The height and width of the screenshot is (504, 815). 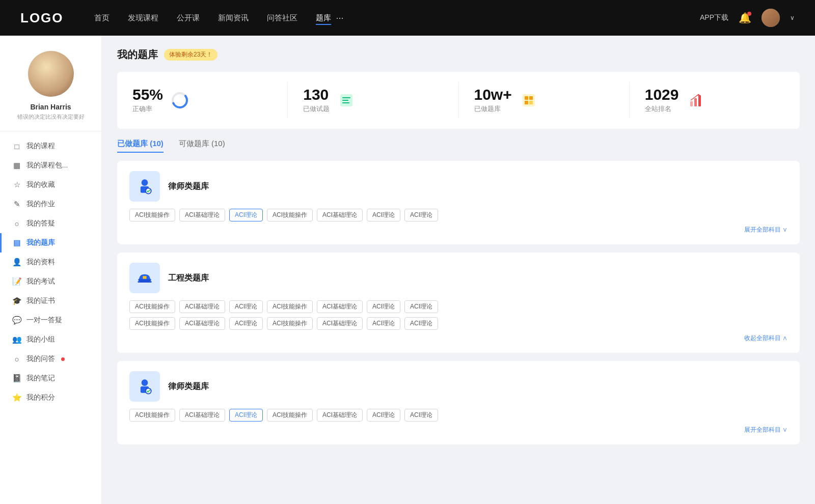 I want to click on tag-1-7: ACI技能操作, so click(x=152, y=324).